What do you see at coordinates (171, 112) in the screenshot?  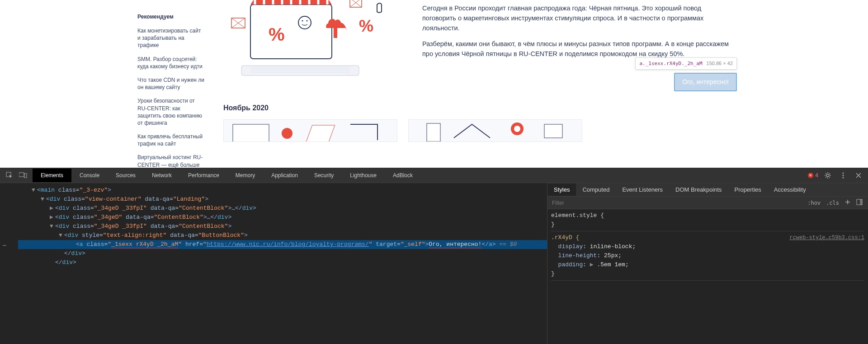 I see `sidebar-item: Уроки безопасности от RU-CENTER: как защ…` at bounding box center [171, 112].